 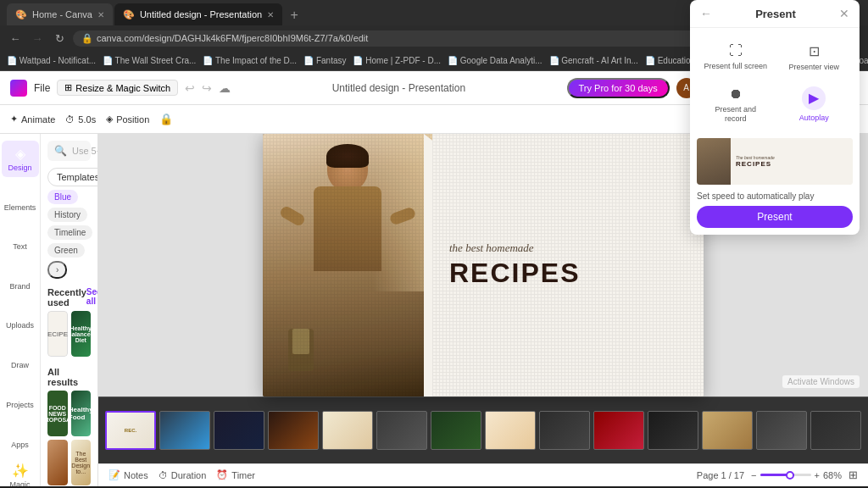 What do you see at coordinates (70, 232) in the screenshot?
I see `filter-timeline: Timeline` at bounding box center [70, 232].